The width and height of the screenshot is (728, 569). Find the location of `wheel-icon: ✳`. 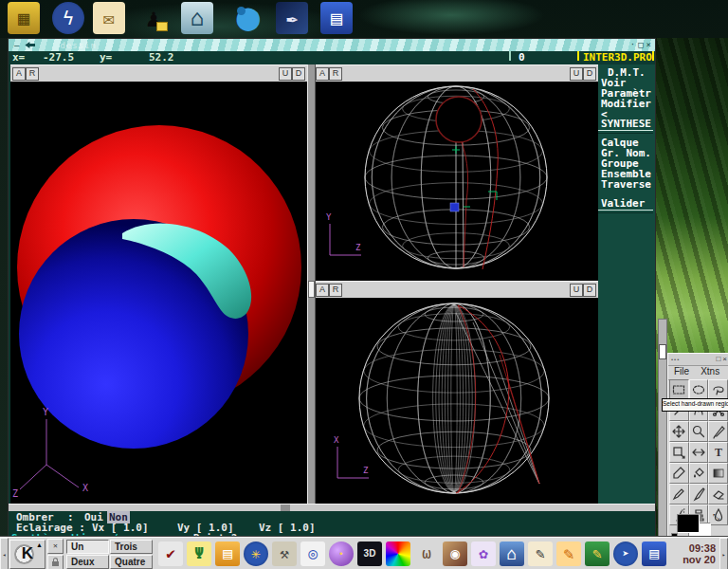

wheel-icon: ✳ is located at coordinates (256, 554).